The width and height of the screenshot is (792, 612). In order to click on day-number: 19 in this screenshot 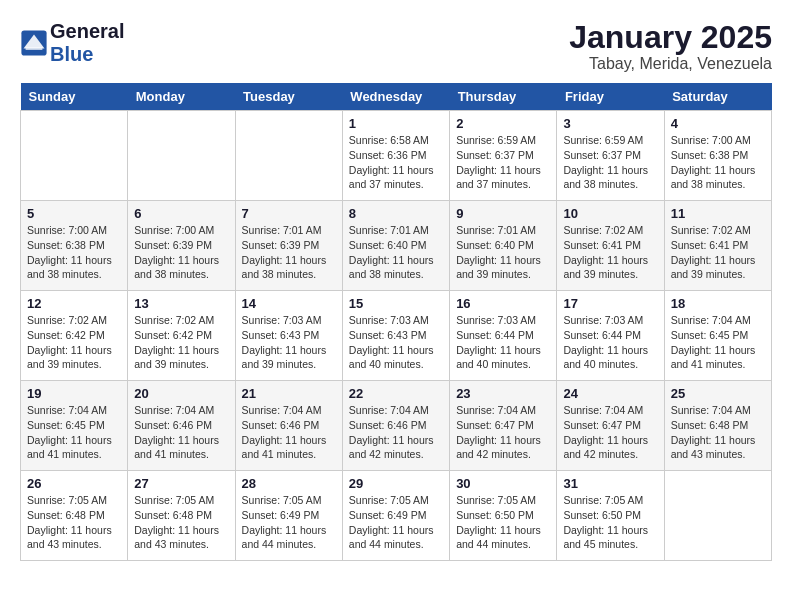, I will do `click(74, 394)`.